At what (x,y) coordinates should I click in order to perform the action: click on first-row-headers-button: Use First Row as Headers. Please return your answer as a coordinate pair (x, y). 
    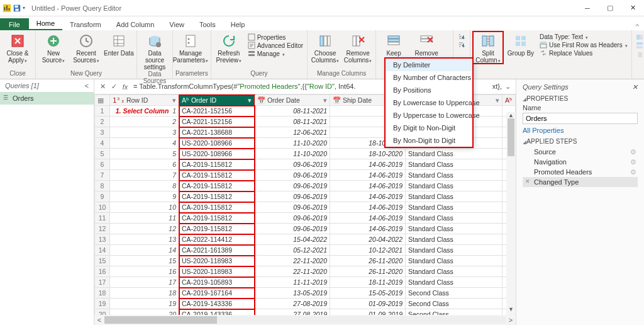
    Looking at the image, I should click on (584, 45).